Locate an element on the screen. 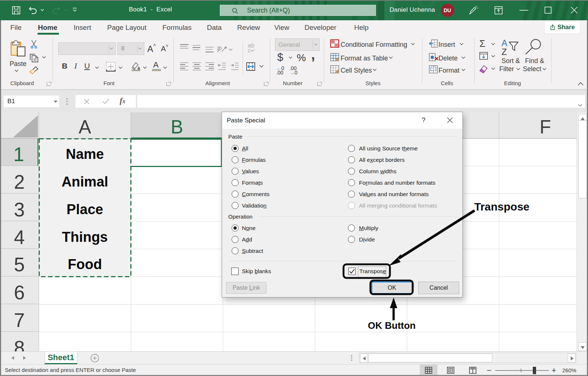 The height and width of the screenshot is (376, 588). svg-text: ab is located at coordinates (220, 49).